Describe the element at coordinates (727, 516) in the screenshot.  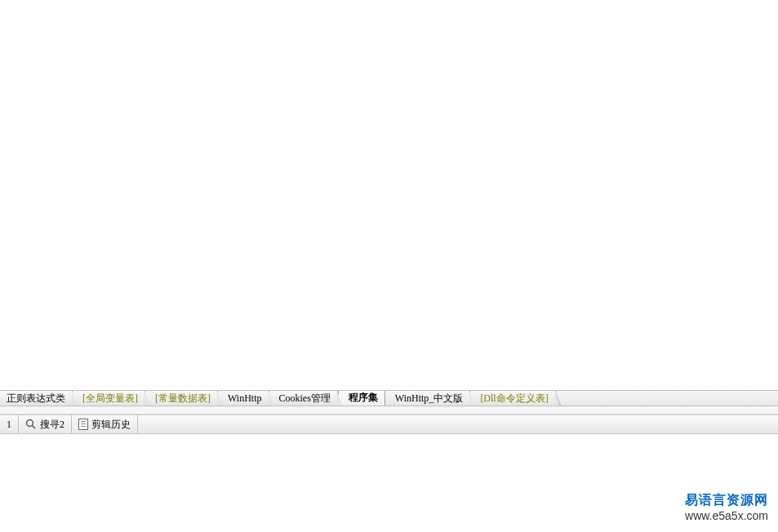
I see `watermark-url: www.e5a5x.com` at that location.